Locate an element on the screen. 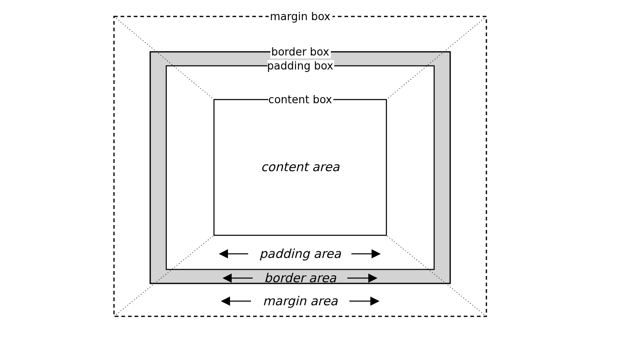 This screenshot has height=362, width=644. border-area-label: border area is located at coordinates (300, 278).